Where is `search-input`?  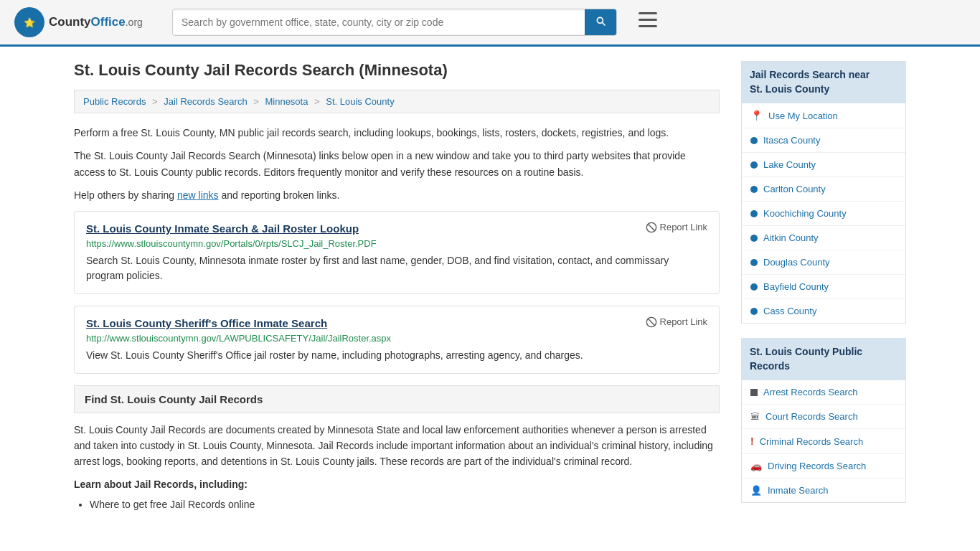 search-input is located at coordinates (379, 22).